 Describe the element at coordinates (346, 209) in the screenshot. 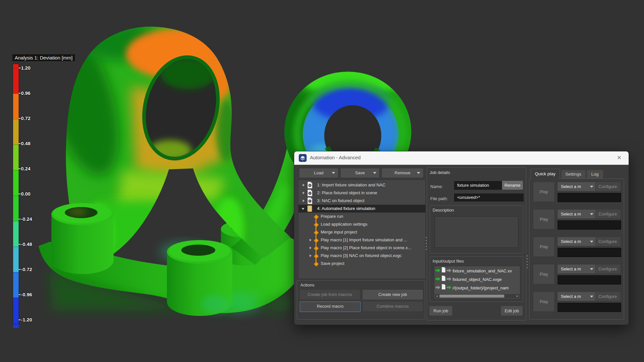

I see `job-label: 4: Automated fixture simulation` at that location.